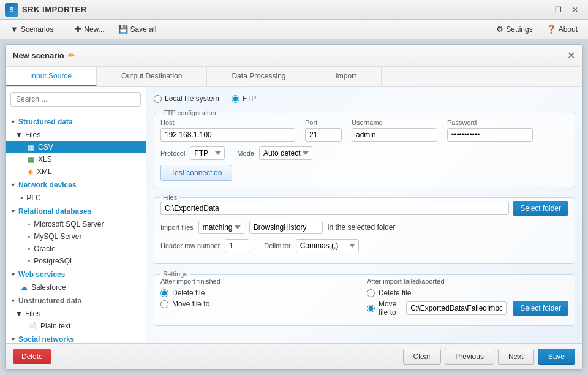 This screenshot has width=588, height=375. What do you see at coordinates (196, 173) in the screenshot?
I see `test-connection-button: Test connection` at bounding box center [196, 173].